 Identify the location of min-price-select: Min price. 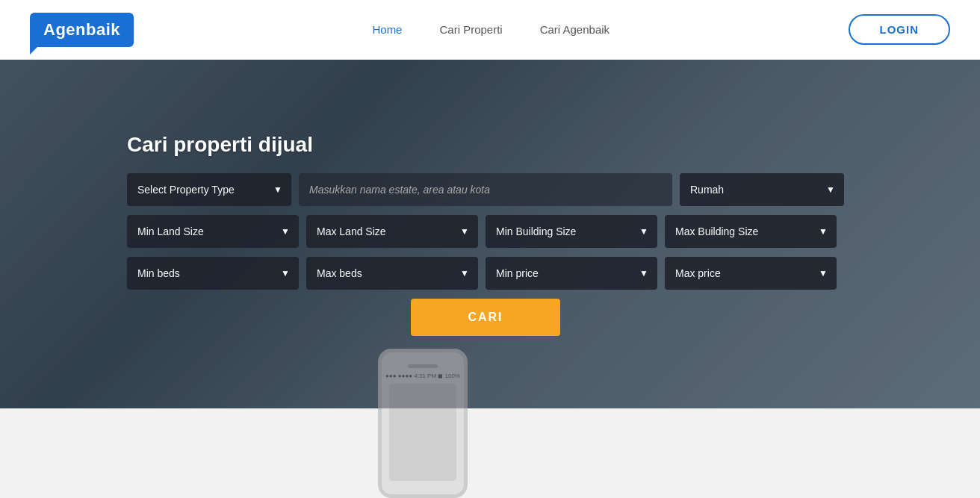
(571, 273).